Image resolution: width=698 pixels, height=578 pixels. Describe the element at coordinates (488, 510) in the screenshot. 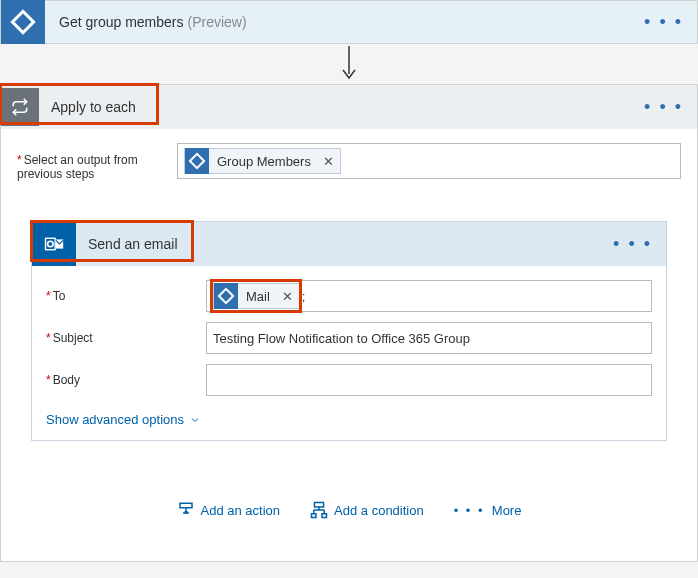

I see `more-button: • • • More` at that location.